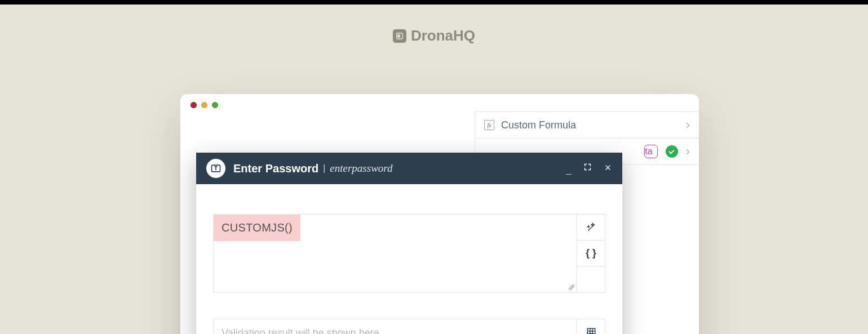 The width and height of the screenshot is (868, 334). Describe the element at coordinates (409, 168) in the screenshot. I see `modal-header: Enter Password | enterpassword _` at that location.